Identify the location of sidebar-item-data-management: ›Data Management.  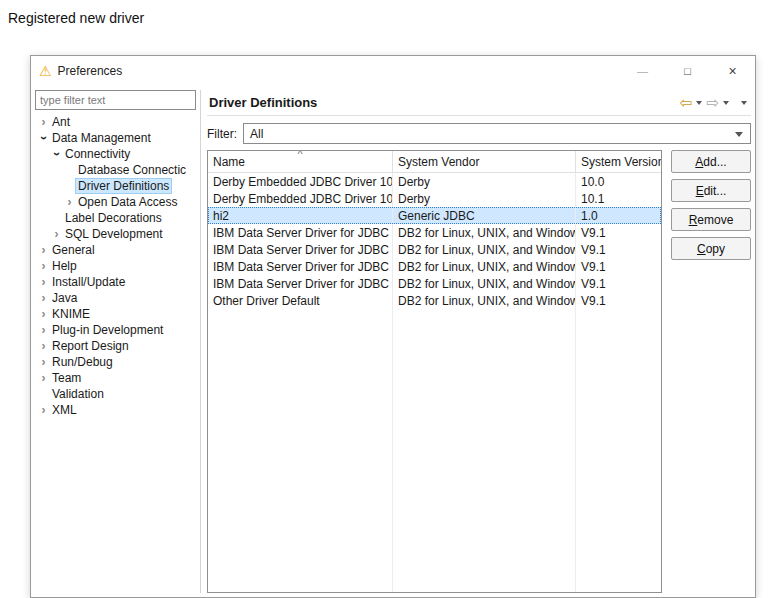
(116, 138).